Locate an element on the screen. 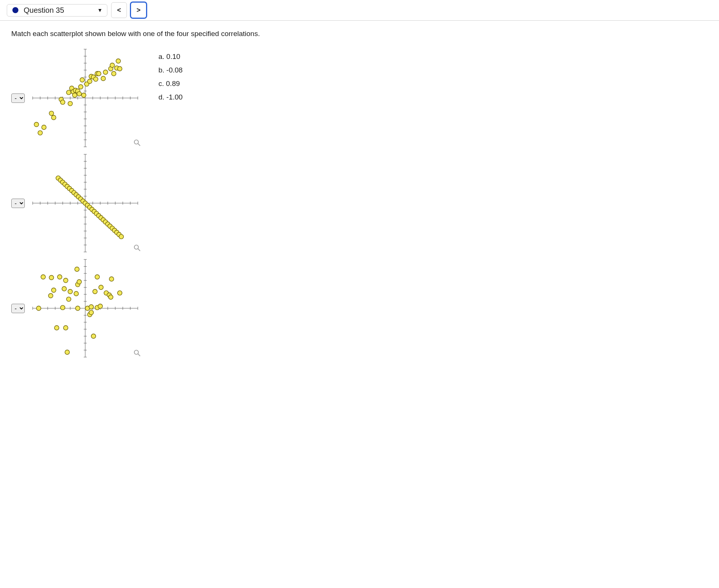 The image size is (719, 588). status-dot-icon is located at coordinates (15, 10).